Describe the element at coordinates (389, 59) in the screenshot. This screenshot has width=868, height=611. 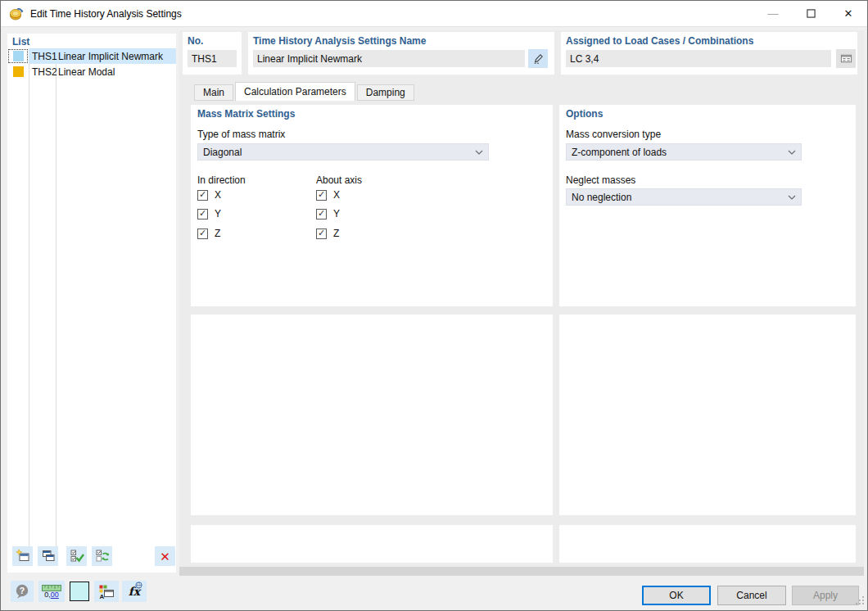
I see `name-field: Linear Implicit Newmark` at that location.